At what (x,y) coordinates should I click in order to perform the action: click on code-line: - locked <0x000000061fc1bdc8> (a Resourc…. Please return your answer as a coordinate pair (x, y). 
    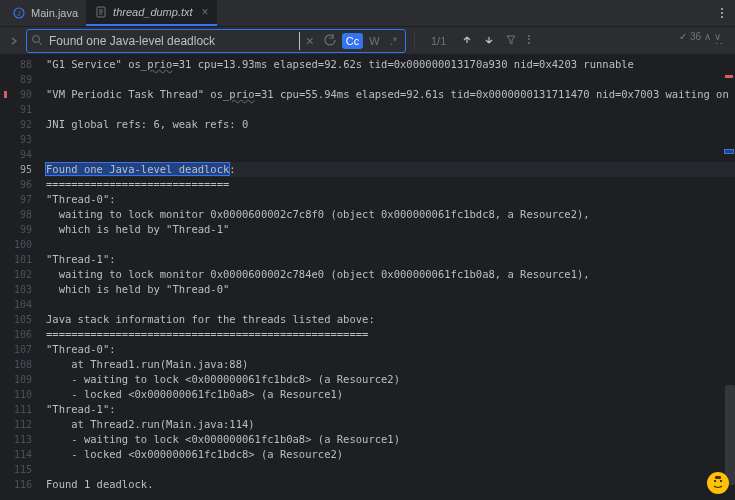
    Looking at the image, I should click on (390, 454).